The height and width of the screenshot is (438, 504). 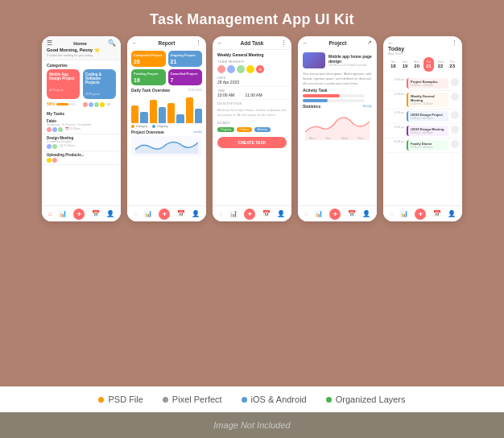 I want to click on fab-proj: +, so click(x=335, y=214).